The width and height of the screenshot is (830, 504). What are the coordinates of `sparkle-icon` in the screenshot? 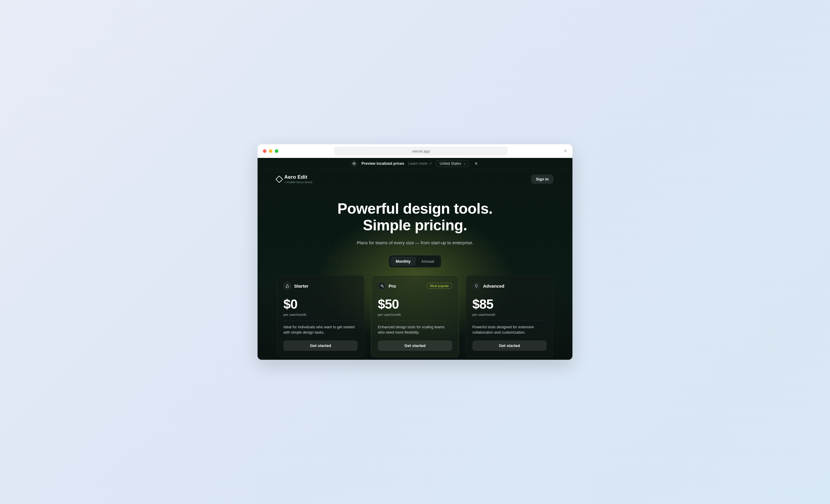 It's located at (382, 286).